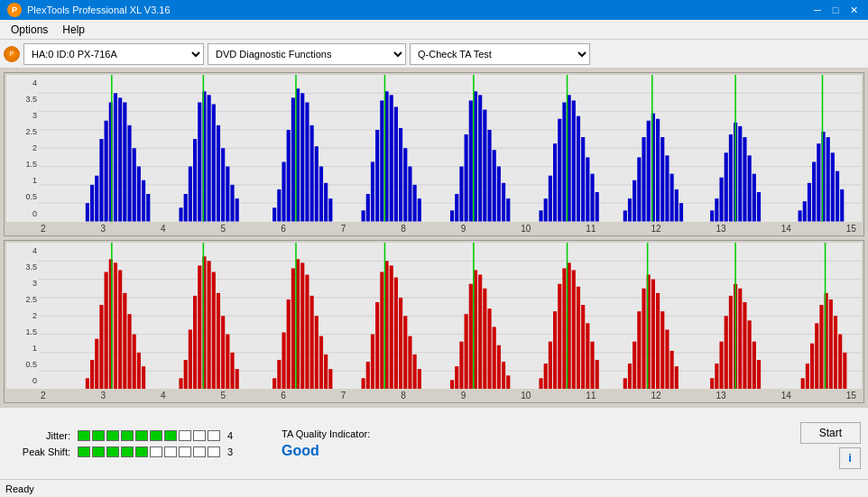 Image resolution: width=868 pixels, height=497 pixels. What do you see at coordinates (126, 444) in the screenshot?
I see `metrics-section: Jitter: 4 Peak Shift:` at bounding box center [126, 444].